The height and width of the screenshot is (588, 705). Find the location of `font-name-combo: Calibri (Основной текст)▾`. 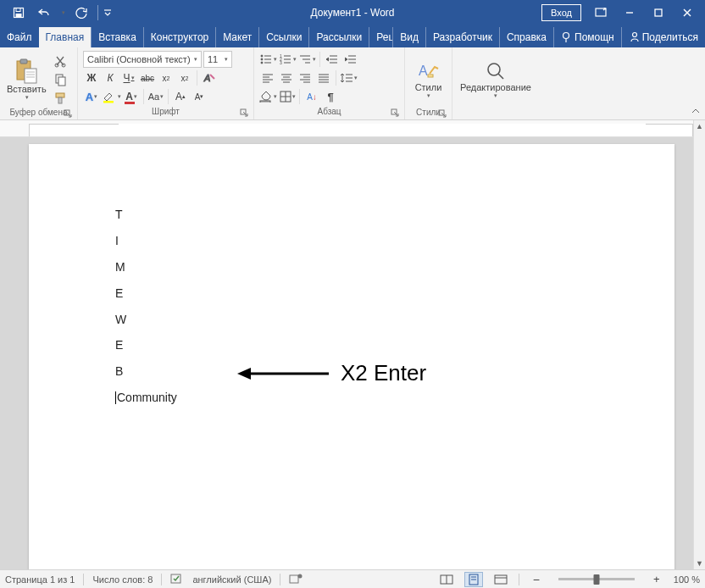

font-name-combo: Calibri (Основной текст)▾ is located at coordinates (142, 59).